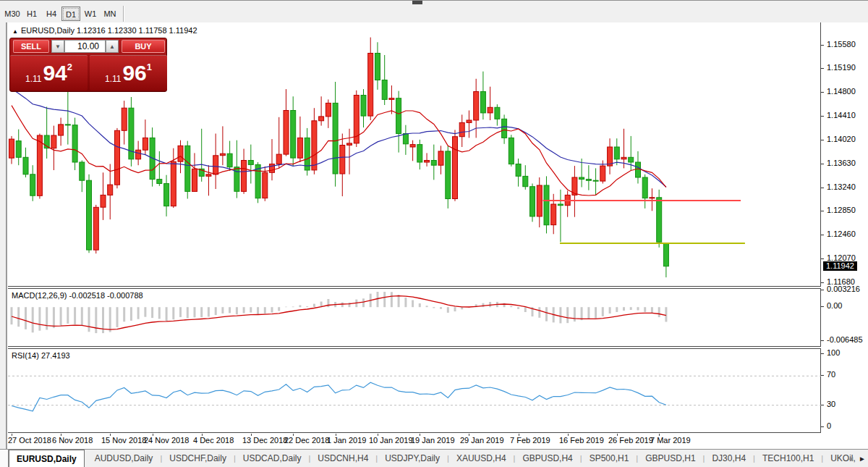 The height and width of the screenshot is (467, 868). What do you see at coordinates (670, 458) in the screenshot?
I see `chart-tab-gbpusd-h1: GBPUSD,H1` at bounding box center [670, 458].